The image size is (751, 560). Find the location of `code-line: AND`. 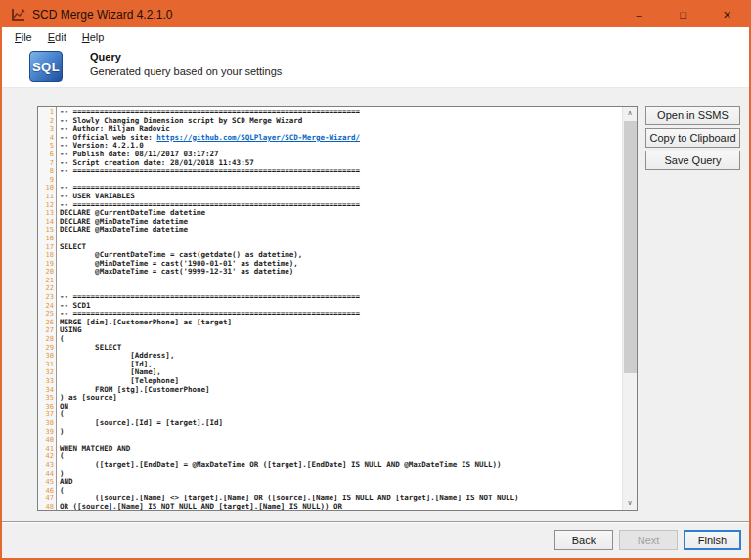

code-line: AND is located at coordinates (340, 483).